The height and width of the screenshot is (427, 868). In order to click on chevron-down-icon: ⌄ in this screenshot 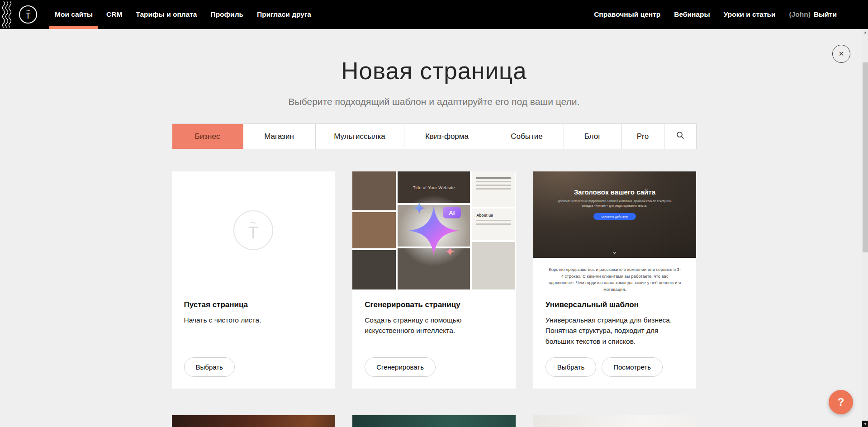, I will do `click(615, 251)`.